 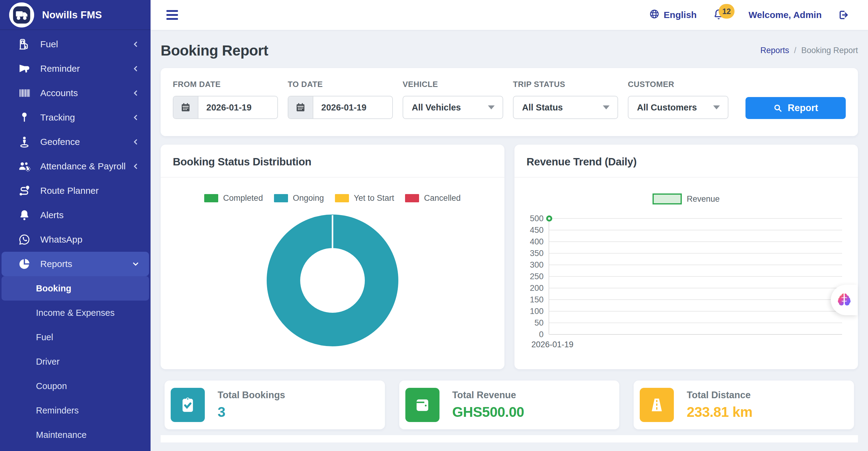 I want to click on stat-value: GHS500.00, so click(x=488, y=412).